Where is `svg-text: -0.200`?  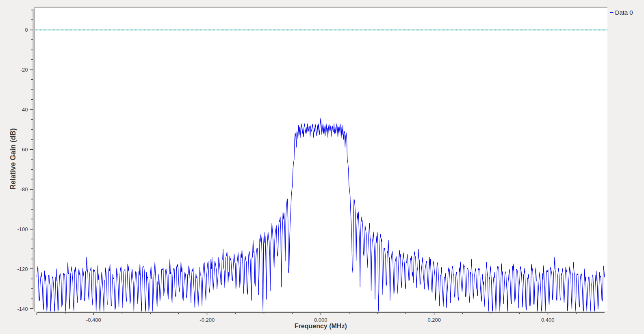 svg-text: -0.200 is located at coordinates (207, 320).